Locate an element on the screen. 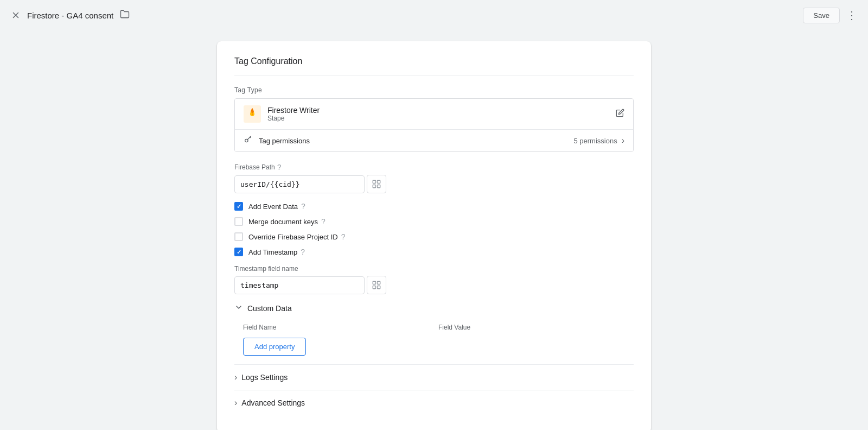 This screenshot has height=430, width=868. edit-tag-icon is located at coordinates (620, 114).